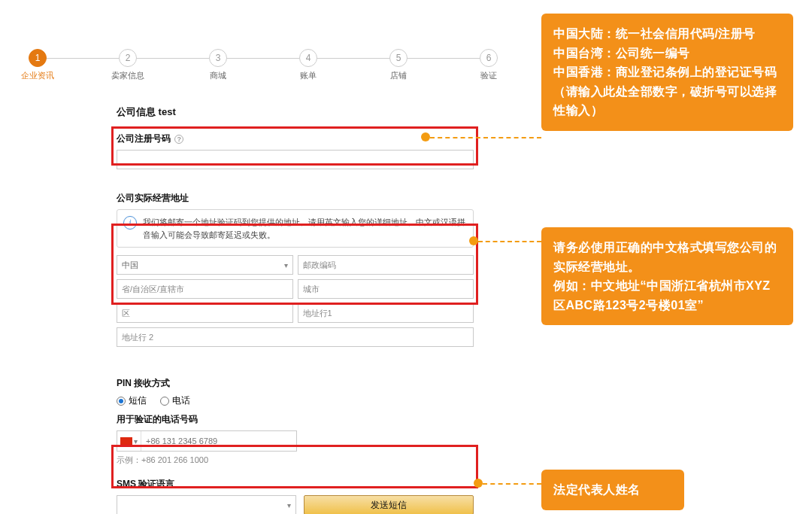  I want to click on step-1-label: 企业资讯, so click(38, 75).